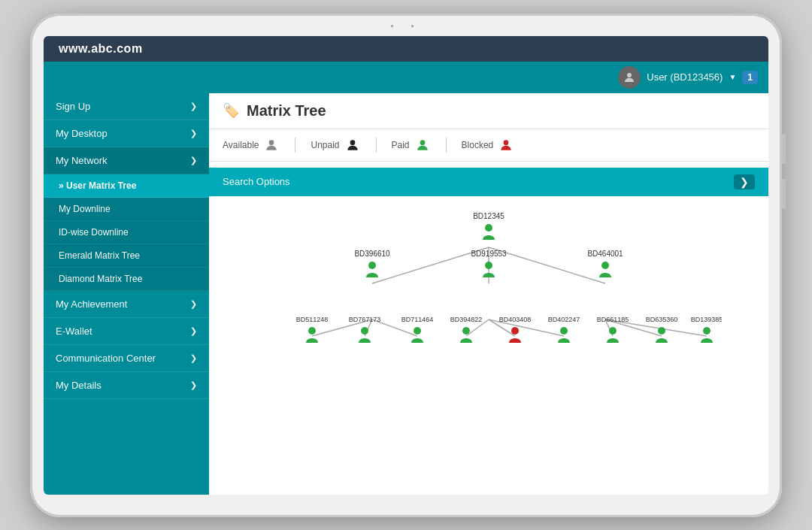 Image resolution: width=812 pixels, height=530 pixels. What do you see at coordinates (194, 107) in the screenshot?
I see `sidebar-arrow-sign-up: ❯` at bounding box center [194, 107].